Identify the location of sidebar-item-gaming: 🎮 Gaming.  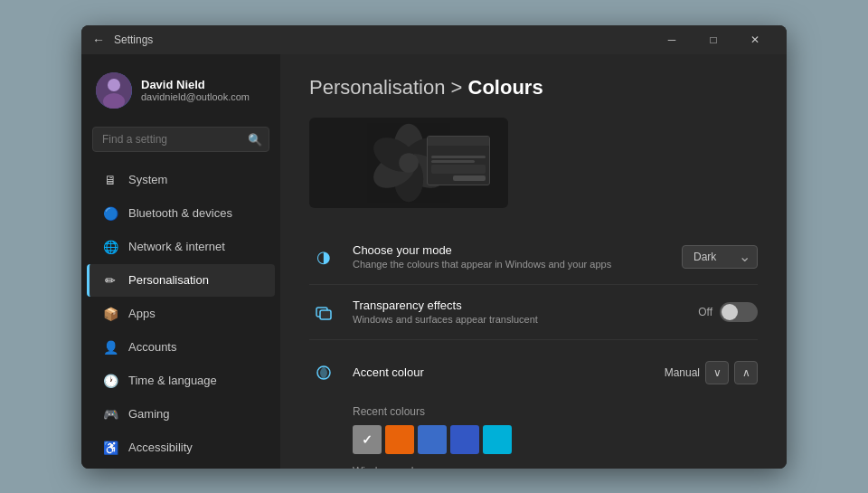
(181, 414).